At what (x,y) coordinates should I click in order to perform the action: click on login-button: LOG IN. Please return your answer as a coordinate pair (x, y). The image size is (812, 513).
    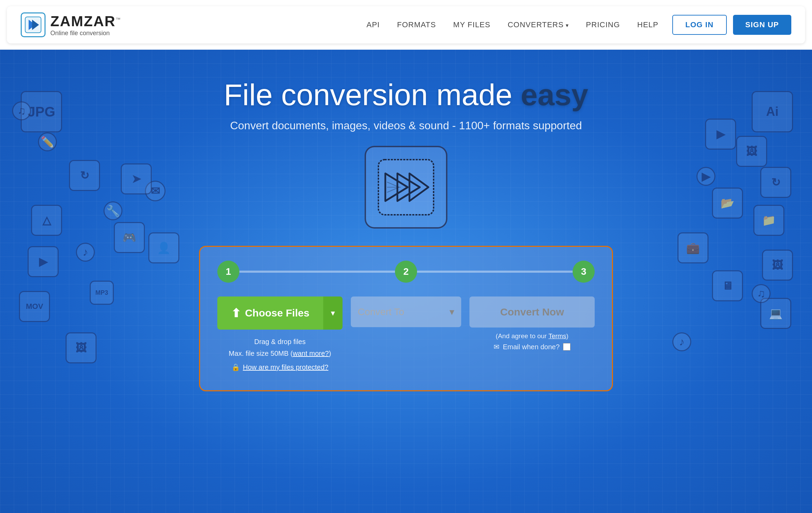
    Looking at the image, I should click on (700, 25).